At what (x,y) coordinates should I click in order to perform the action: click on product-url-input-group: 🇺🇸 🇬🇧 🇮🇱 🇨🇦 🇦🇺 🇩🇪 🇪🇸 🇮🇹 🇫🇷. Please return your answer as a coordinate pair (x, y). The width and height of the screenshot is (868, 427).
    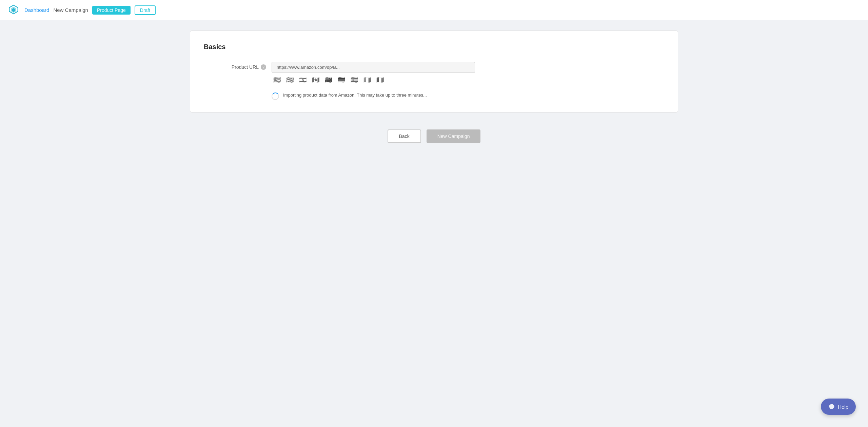
    Looking at the image, I should click on (373, 73).